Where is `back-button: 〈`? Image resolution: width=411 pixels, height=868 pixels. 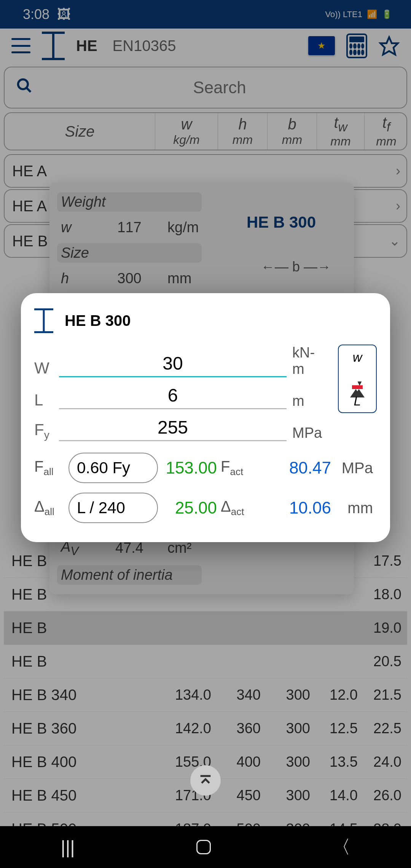
back-button: 〈 is located at coordinates (341, 847).